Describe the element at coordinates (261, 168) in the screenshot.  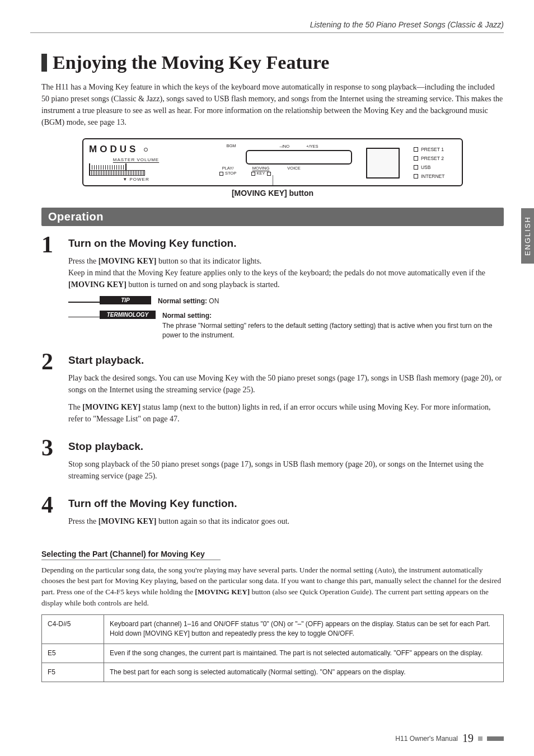
I see `moving-label: MOVING` at that location.